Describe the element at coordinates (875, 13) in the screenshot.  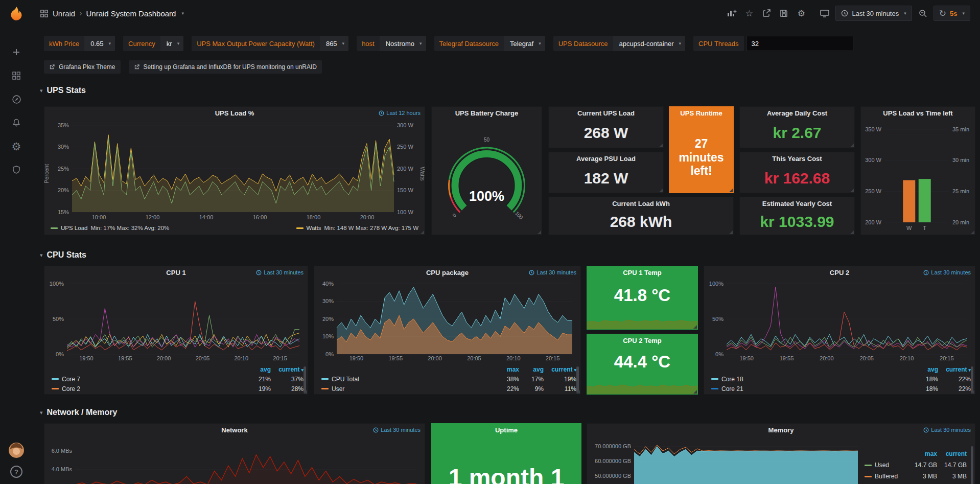
I see `time-range-label: Last 30 minutes` at that location.